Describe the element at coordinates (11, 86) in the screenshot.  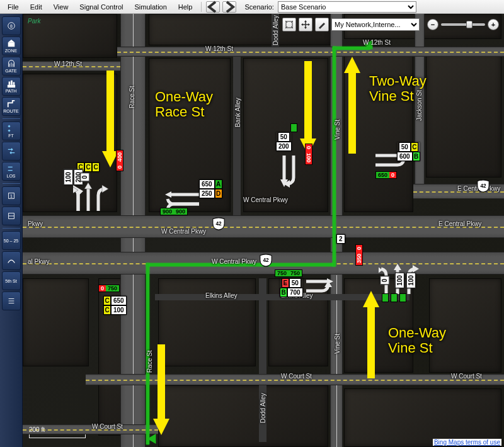
I see `tool-path: PATH` at that location.